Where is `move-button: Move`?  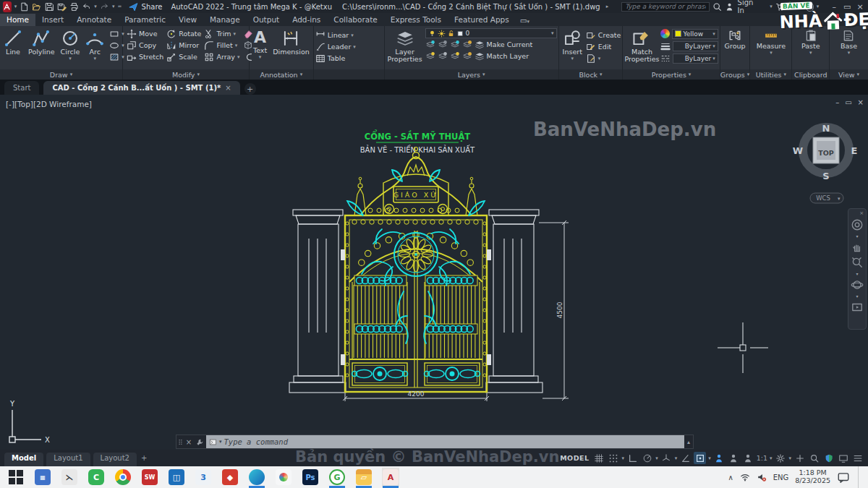
move-button: Move is located at coordinates (145, 33).